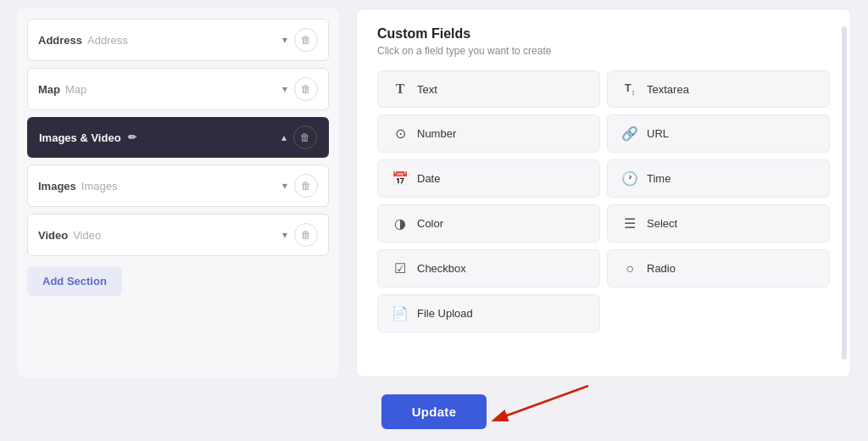  I want to click on color-label: Color, so click(431, 224).